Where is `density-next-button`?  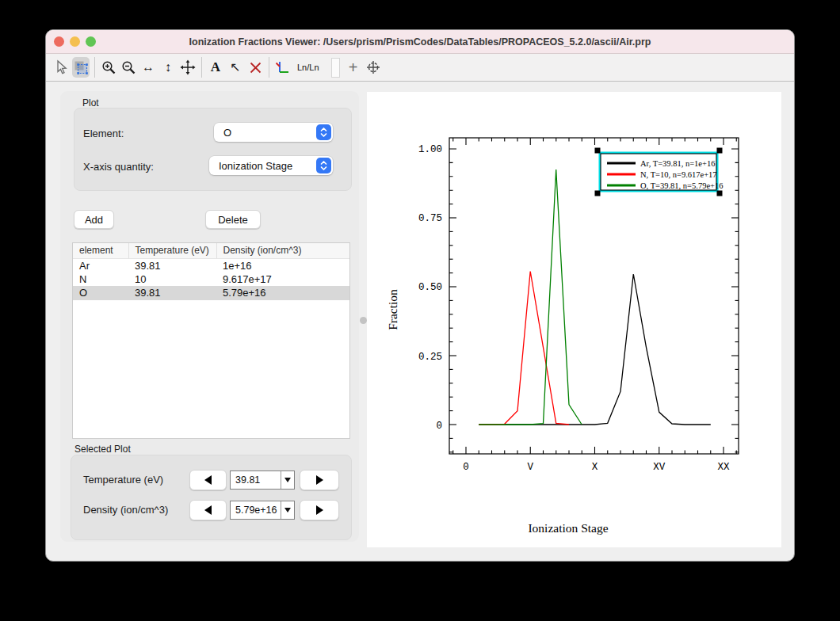 density-next-button is located at coordinates (319, 510).